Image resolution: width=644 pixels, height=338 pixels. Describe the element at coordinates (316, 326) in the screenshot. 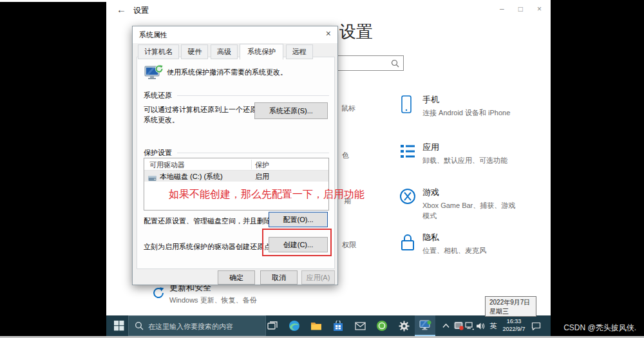

I see `file-explorer-icon` at that location.